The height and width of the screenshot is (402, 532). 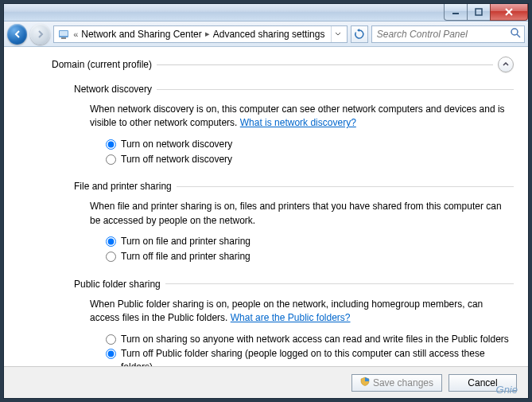 I want to click on radio-pf-on: Turn on sharing so anyone with network a…, so click(x=310, y=339).